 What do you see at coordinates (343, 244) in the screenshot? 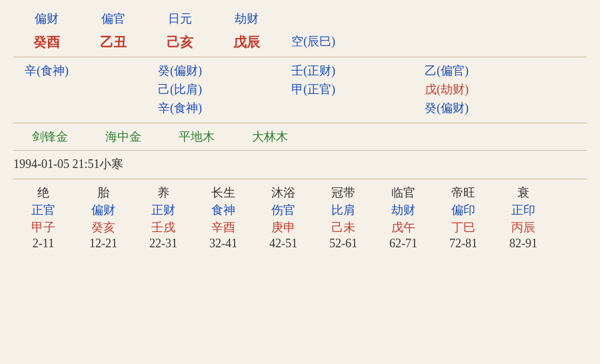
I see `luck-years-5: 52-61` at bounding box center [343, 244].